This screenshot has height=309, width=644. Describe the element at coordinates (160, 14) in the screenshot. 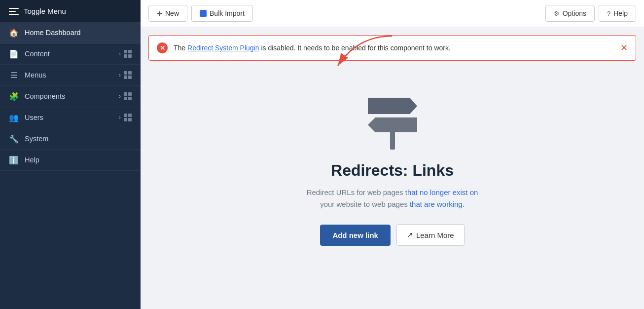

I see `plus-icon: ✚` at that location.